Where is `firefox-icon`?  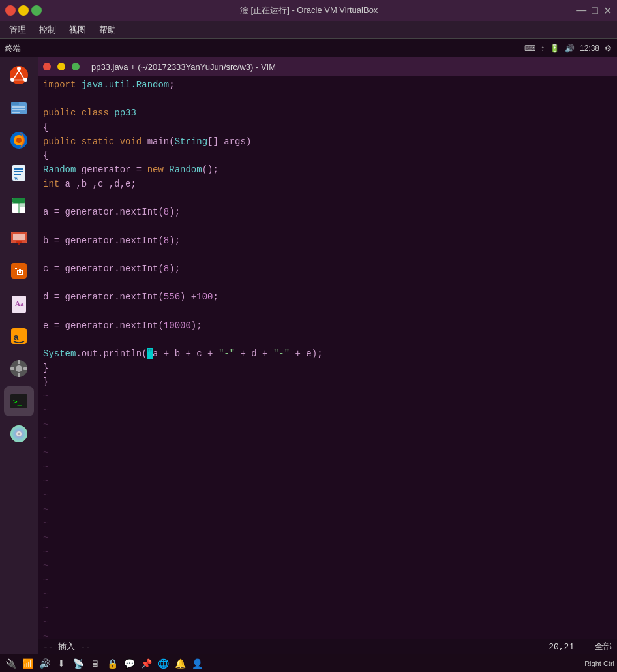
firefox-icon is located at coordinates (19, 140).